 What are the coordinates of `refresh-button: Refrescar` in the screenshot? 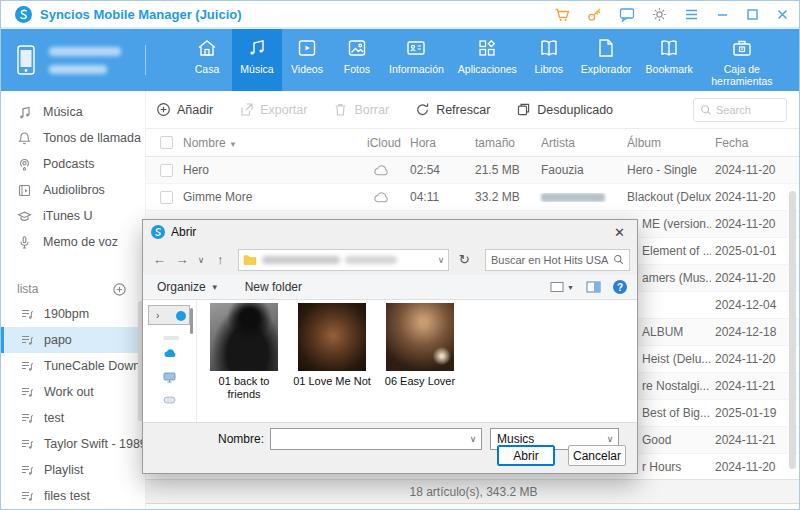 It's located at (452, 110).